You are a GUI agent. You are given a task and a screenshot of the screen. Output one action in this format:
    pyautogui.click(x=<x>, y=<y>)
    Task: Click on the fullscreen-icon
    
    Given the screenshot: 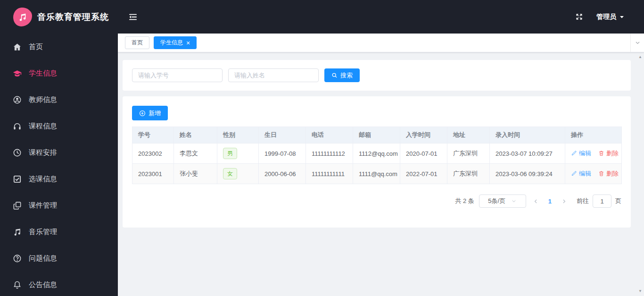 What is the action you would take?
    pyautogui.click(x=579, y=17)
    